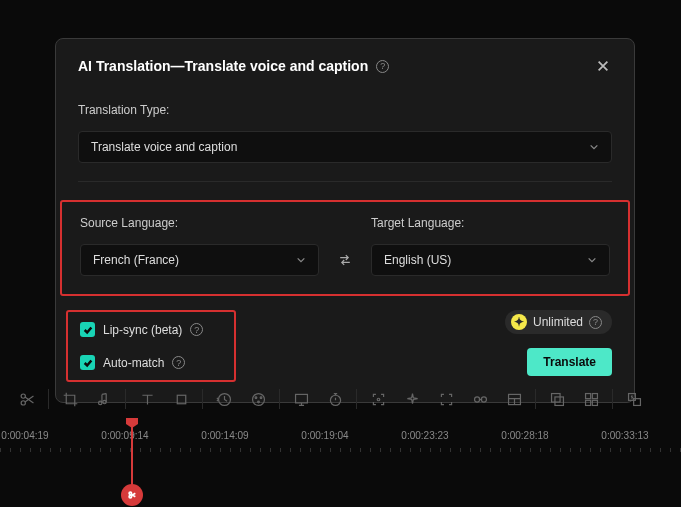 This screenshot has height=507, width=681. I want to click on playhead-handle, so click(132, 495).